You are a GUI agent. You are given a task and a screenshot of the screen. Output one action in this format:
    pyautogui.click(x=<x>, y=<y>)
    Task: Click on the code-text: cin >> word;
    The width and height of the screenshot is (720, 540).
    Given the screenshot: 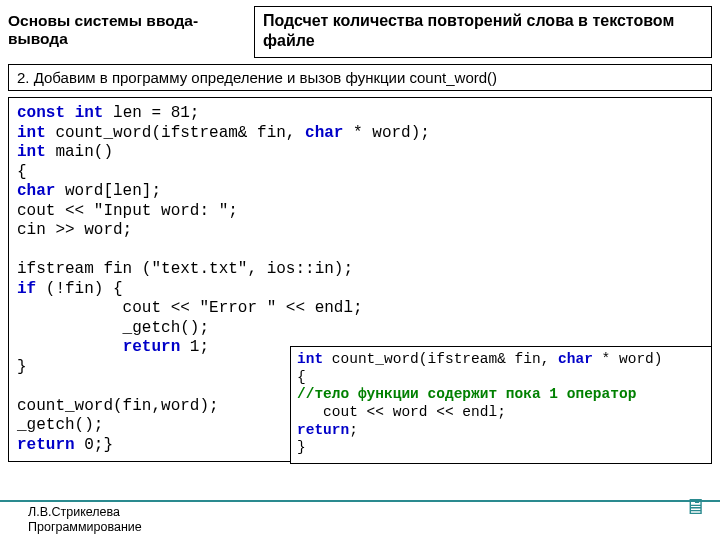 What is the action you would take?
    pyautogui.click(x=74, y=230)
    